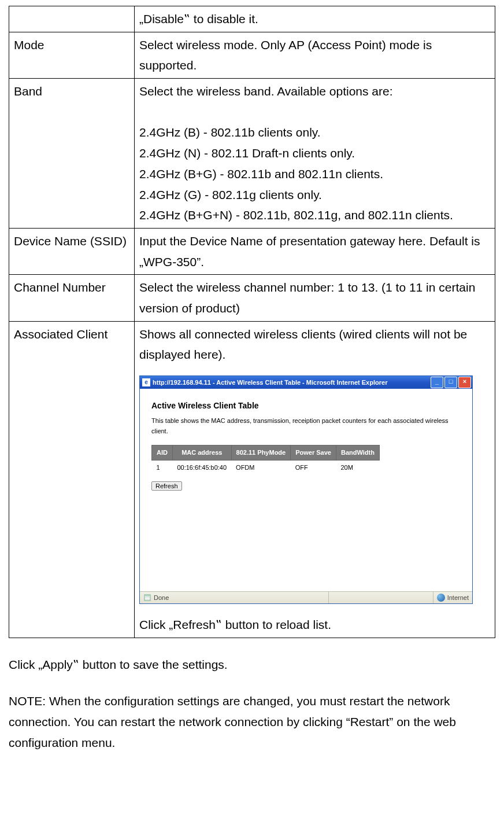 The height and width of the screenshot is (825, 504). I want to click on band-opt4: 2.4GHz (G) - 802.11g clients only., so click(314, 195).